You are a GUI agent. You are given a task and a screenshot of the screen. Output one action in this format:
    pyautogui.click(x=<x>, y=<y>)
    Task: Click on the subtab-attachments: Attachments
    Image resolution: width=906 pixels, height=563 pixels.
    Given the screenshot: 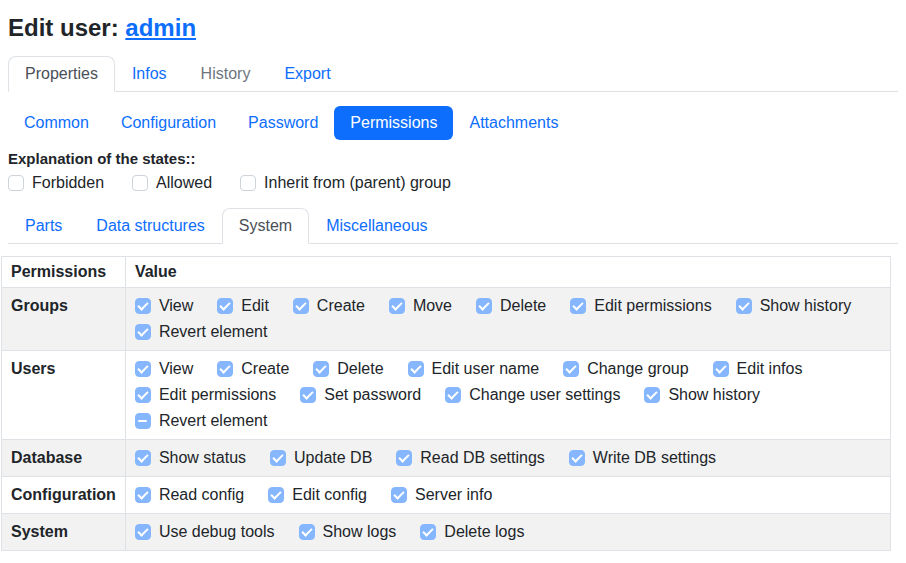 What is the action you would take?
    pyautogui.click(x=514, y=123)
    